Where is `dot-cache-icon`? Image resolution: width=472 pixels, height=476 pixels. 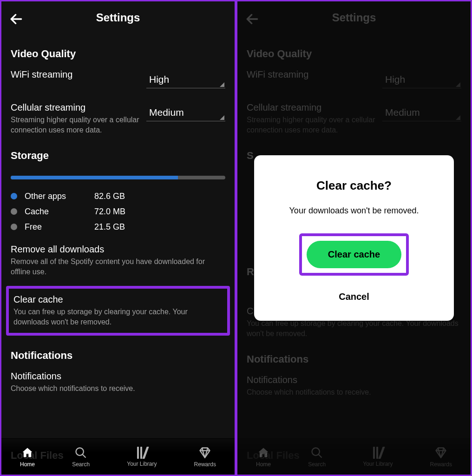
dot-cache-icon is located at coordinates (14, 212).